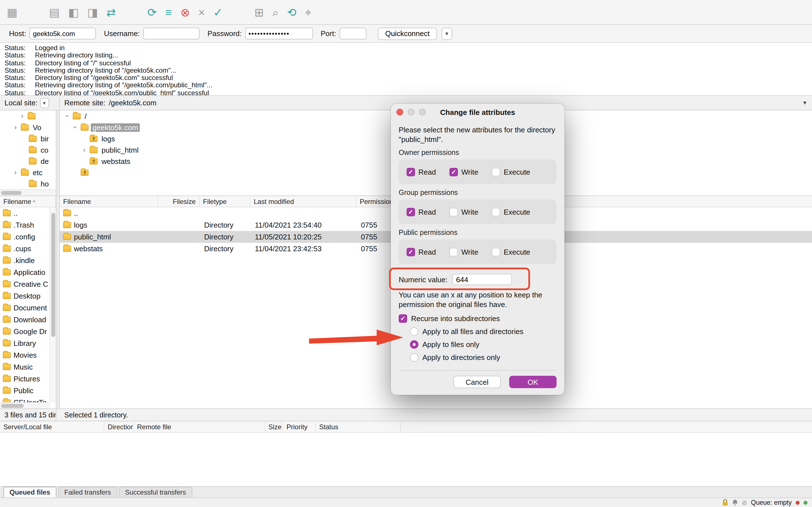 Image resolution: width=812 pixels, height=507 pixels. Describe the element at coordinates (218, 12) in the screenshot. I see `reconnect-icon: ✓` at that location.